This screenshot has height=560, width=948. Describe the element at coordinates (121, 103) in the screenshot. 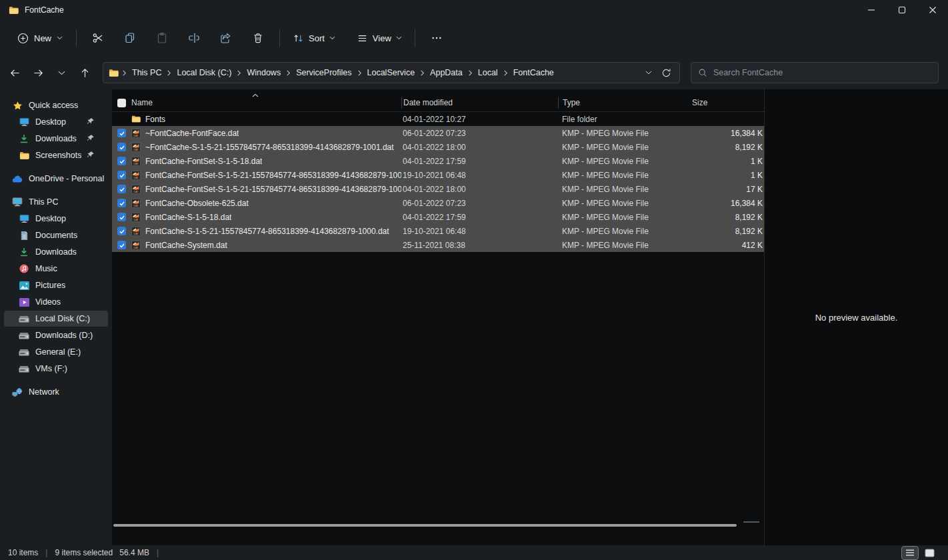

I see `select-all-checkbox` at that location.